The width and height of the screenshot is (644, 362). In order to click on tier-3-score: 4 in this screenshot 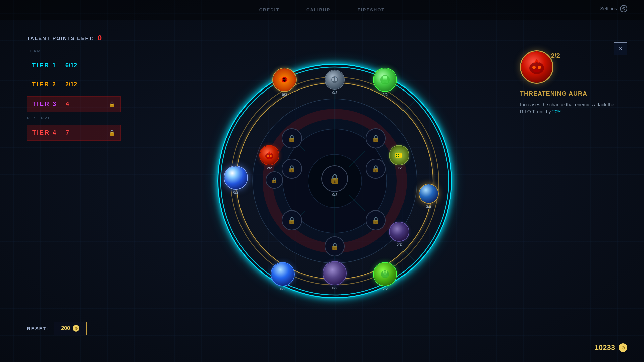, I will do `click(67, 104)`.